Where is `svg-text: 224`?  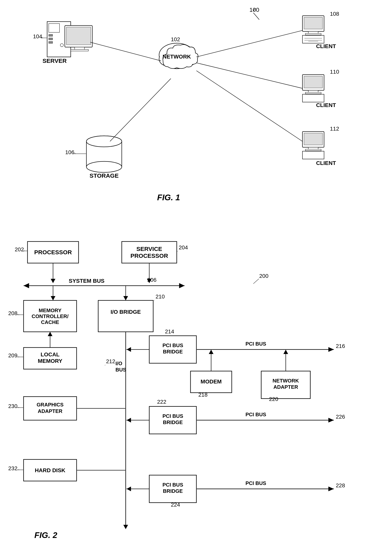
svg-text: 224 is located at coordinates (176, 505).